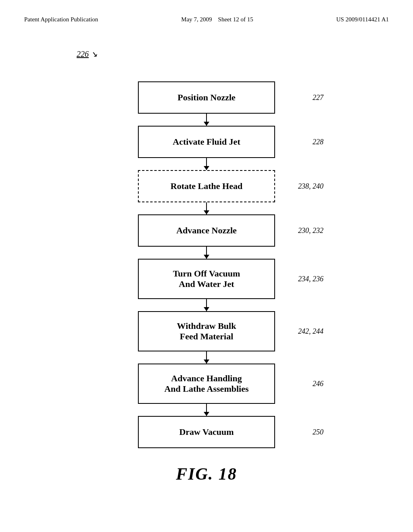 Image resolution: width=413 pixels, height=532 pixels. Describe the element at coordinates (318, 432) in the screenshot. I see `label-250: 250` at that location.